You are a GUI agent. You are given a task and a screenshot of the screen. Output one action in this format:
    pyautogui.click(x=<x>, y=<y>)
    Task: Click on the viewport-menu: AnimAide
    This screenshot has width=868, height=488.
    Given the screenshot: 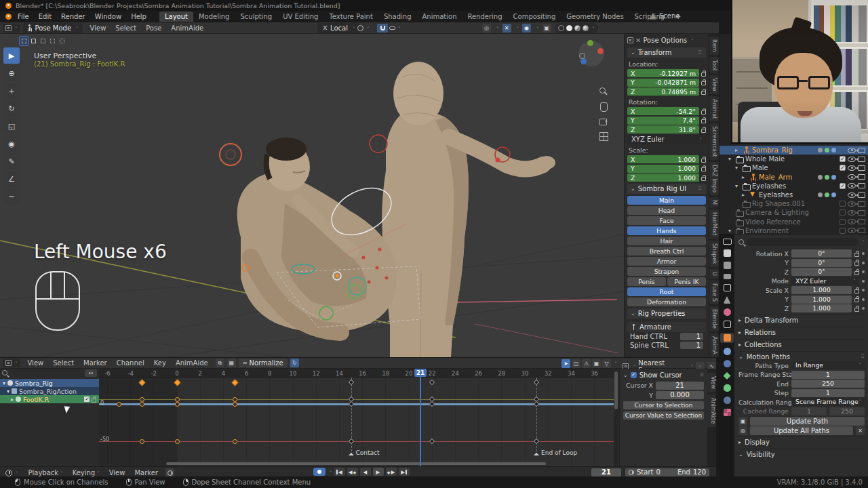 What is the action you would take?
    pyautogui.click(x=187, y=28)
    